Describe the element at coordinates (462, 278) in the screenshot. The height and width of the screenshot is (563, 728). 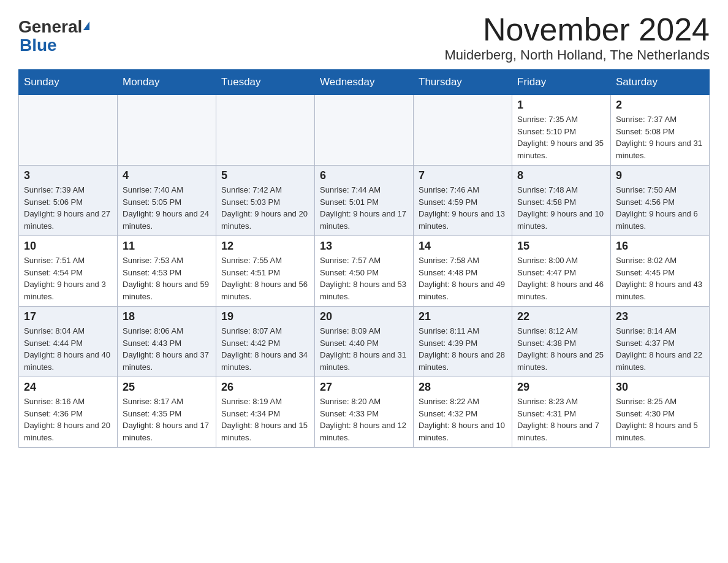
I see `day-info: Sunrise: 7:58 AMSunset: 4:48 PMDaylight:…` at that location.